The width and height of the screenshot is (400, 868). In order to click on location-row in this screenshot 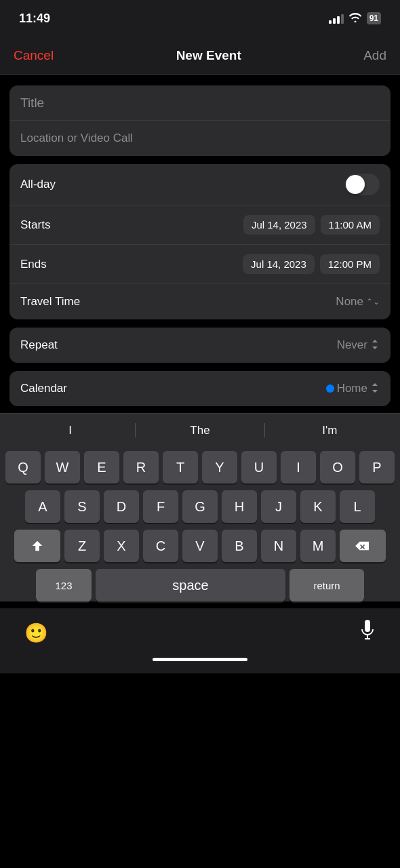, I will do `click(200, 138)`.